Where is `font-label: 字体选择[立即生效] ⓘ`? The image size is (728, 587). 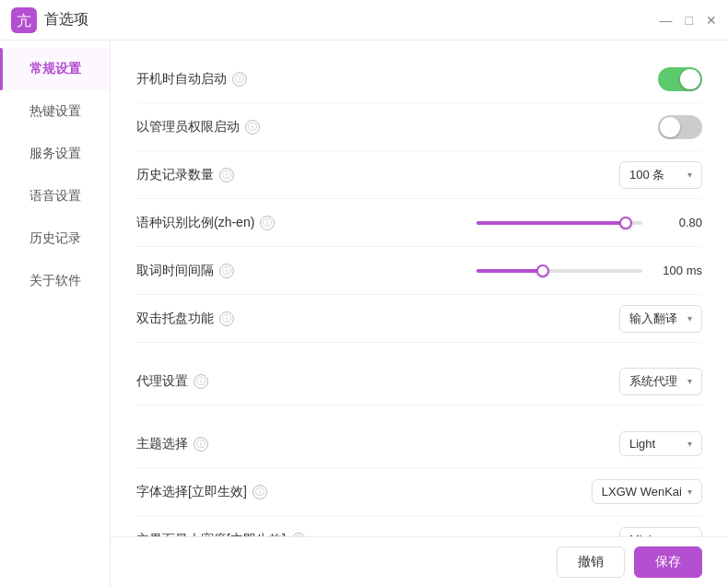 font-label: 字体选择[立即生效] ⓘ is located at coordinates (364, 492).